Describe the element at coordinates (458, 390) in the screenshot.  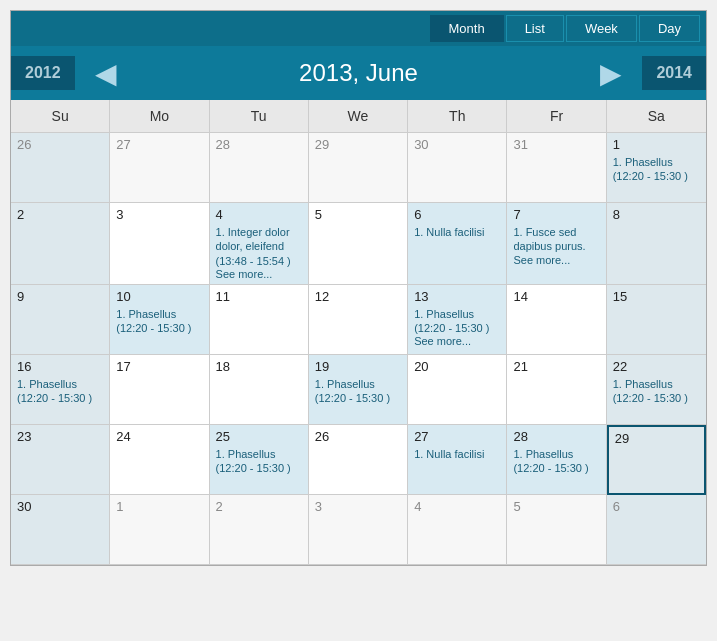
I see `cal-cell: 20` at that location.